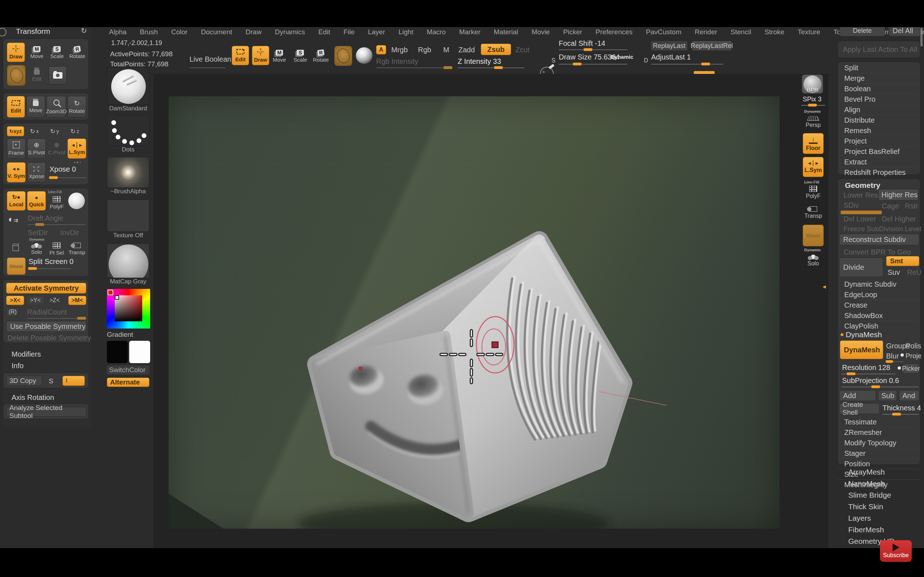 The height and width of the screenshot is (577, 924). What do you see at coordinates (824, 287) in the screenshot?
I see `panel-scroll-arrow: ◄` at bounding box center [824, 287].